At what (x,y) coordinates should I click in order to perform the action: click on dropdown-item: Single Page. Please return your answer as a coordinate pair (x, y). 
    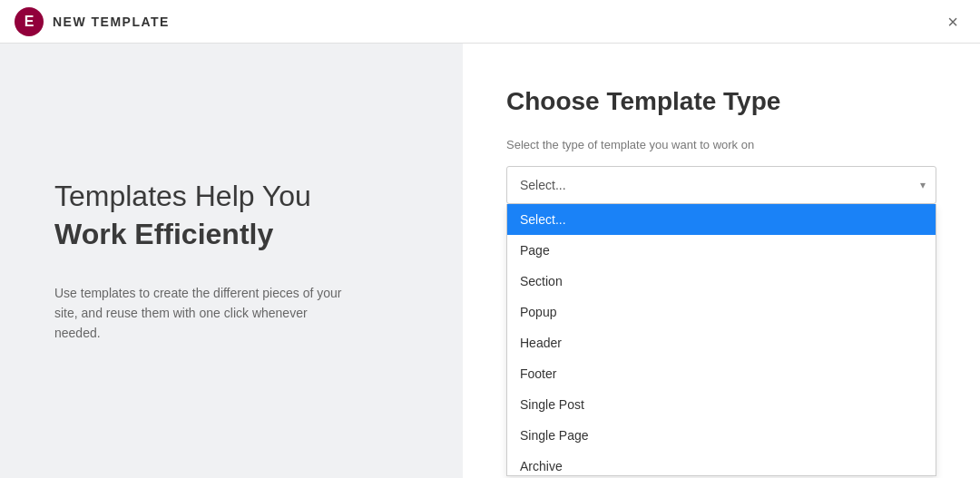
    Looking at the image, I should click on (721, 435).